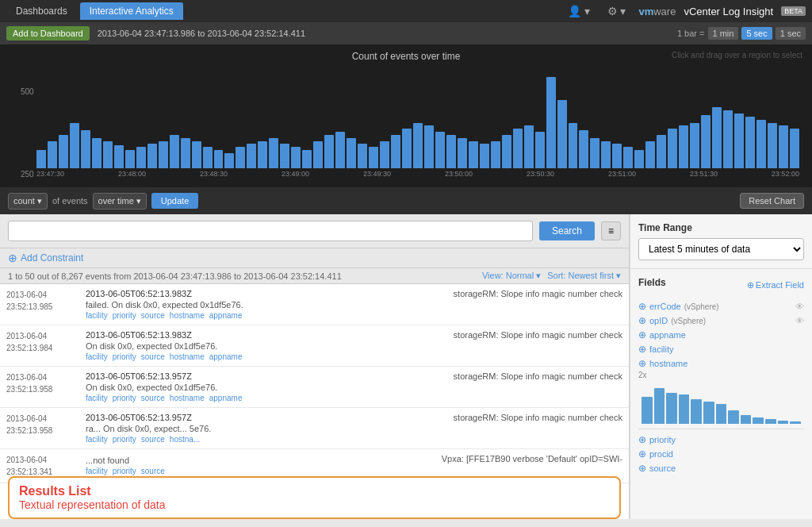 This screenshot has height=527, width=812. Describe the element at coordinates (541, 174) in the screenshot. I see `x-label: 23:50:30` at that location.